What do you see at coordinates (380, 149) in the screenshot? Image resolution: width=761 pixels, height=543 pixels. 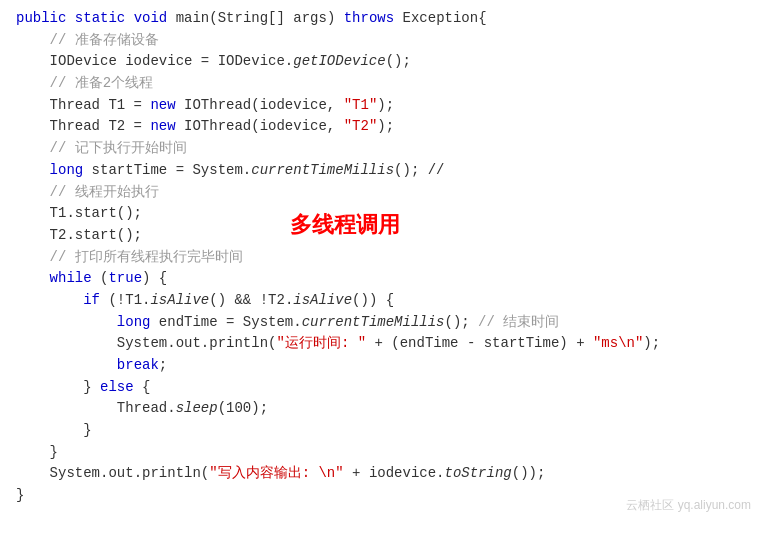 I see `code-line: // 记下执行开始时间` at bounding box center [380, 149].